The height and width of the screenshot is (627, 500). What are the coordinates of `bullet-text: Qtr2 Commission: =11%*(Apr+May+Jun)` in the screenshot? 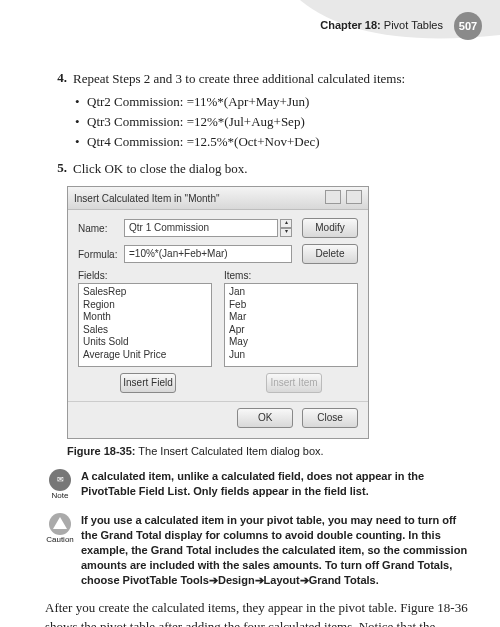 It's located at (198, 102).